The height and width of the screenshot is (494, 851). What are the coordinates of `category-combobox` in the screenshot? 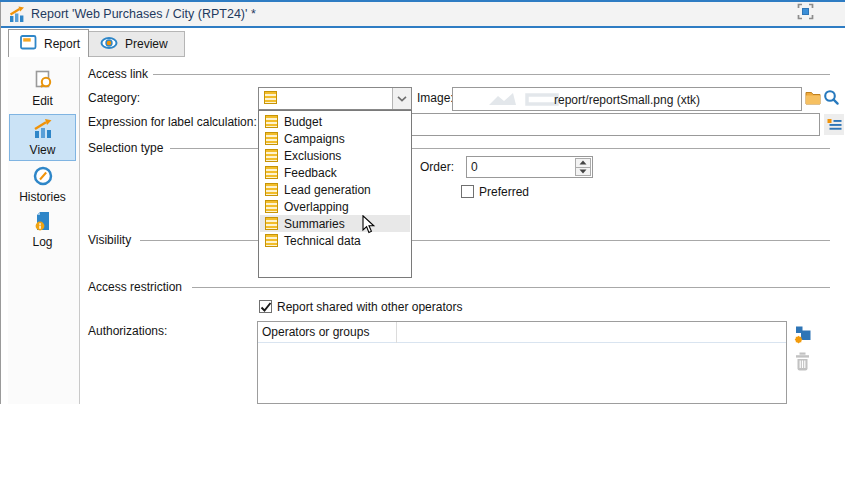 It's located at (335, 98).